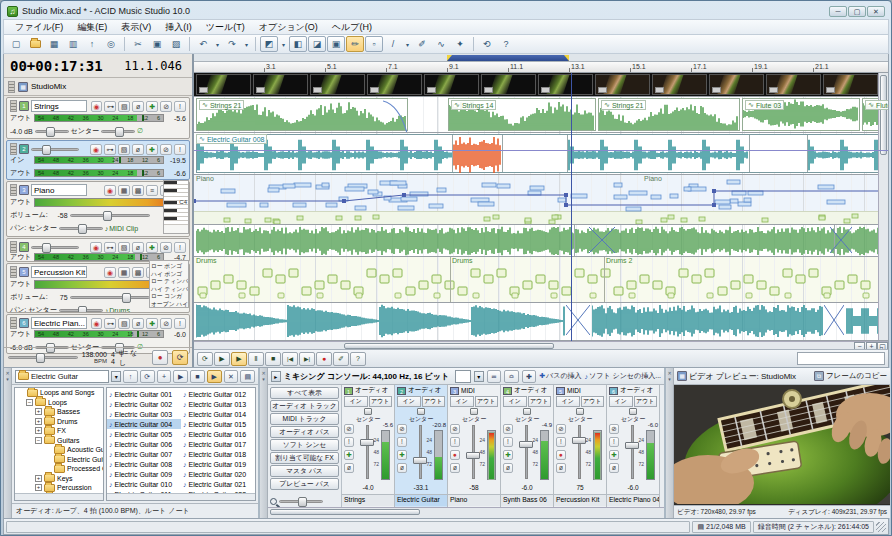  I want to click on mixer-zoom-slider, so click(301, 502).